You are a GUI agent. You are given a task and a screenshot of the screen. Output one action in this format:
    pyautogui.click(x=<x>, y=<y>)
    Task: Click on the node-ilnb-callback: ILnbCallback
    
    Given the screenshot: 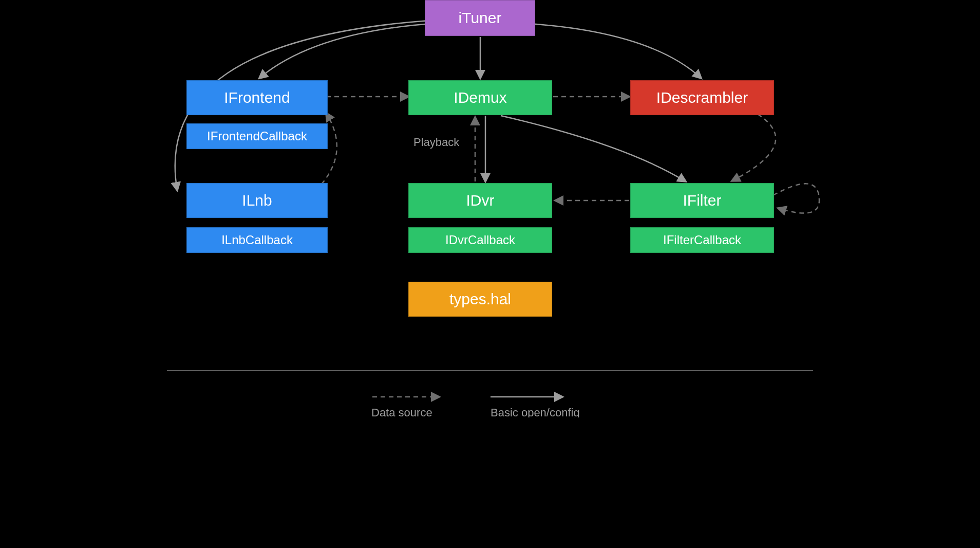 What is the action you would take?
    pyautogui.click(x=257, y=240)
    